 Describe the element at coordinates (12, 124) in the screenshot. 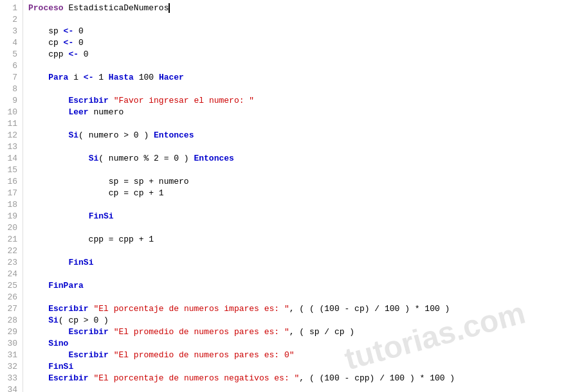

I see `line-number: 11` at that location.